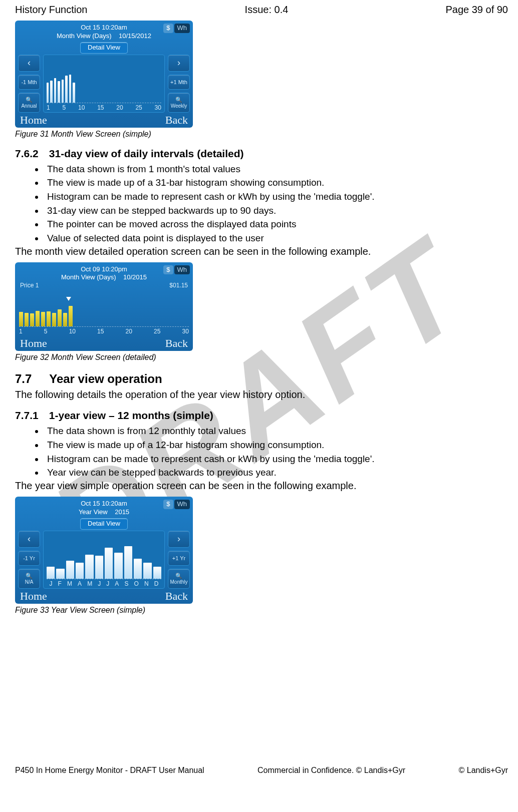 This screenshot has width=518, height=812. Describe the element at coordinates (29, 579) in the screenshot. I see `zoom-out-button: 🔍 N/A` at that location.